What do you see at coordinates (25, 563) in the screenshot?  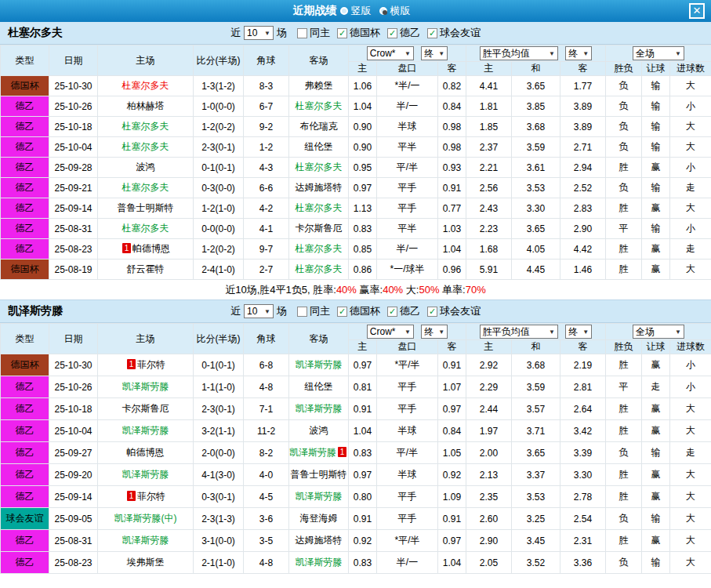 I see `league-badge: 德乙` at bounding box center [25, 563].